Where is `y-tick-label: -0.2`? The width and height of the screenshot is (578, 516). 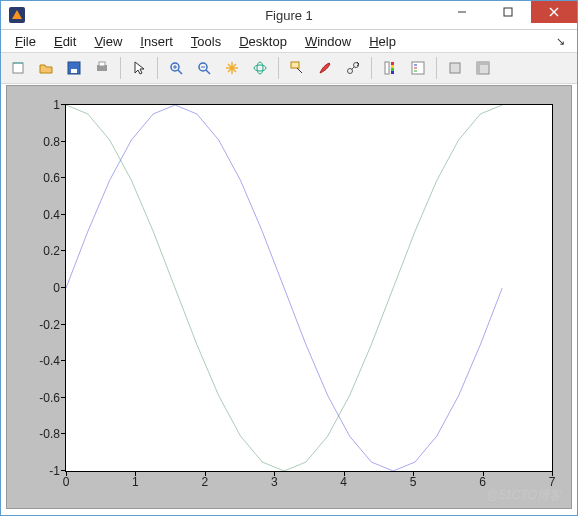 y-tick-label: -0.2 is located at coordinates (52, 325).